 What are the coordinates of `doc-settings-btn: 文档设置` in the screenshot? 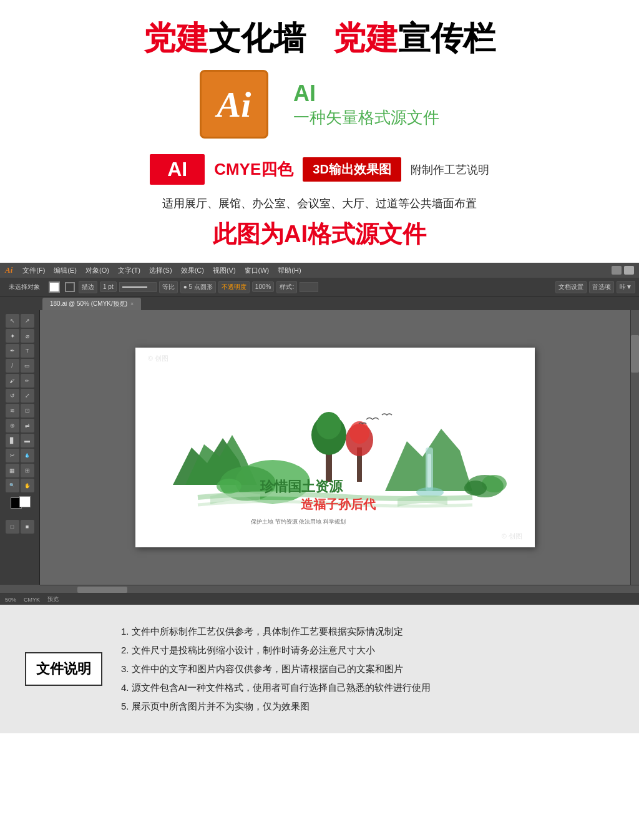 It's located at (571, 287).